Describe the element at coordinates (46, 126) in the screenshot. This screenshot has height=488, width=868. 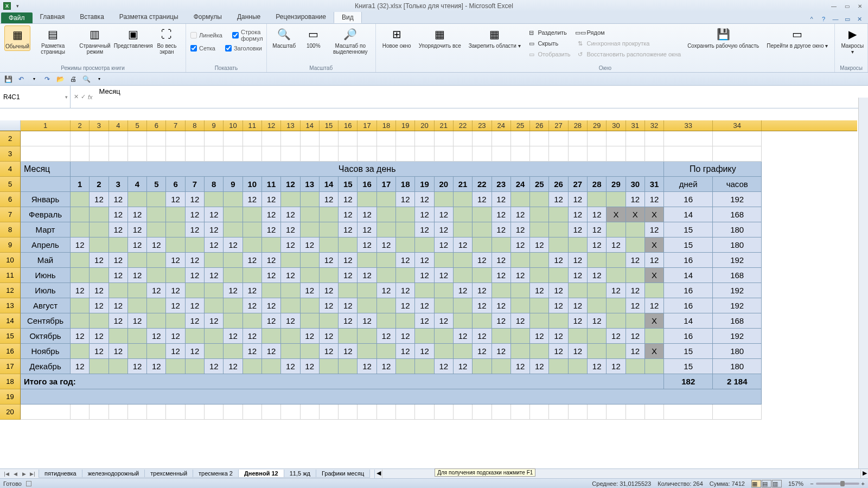
I see `column-header: 1` at that location.